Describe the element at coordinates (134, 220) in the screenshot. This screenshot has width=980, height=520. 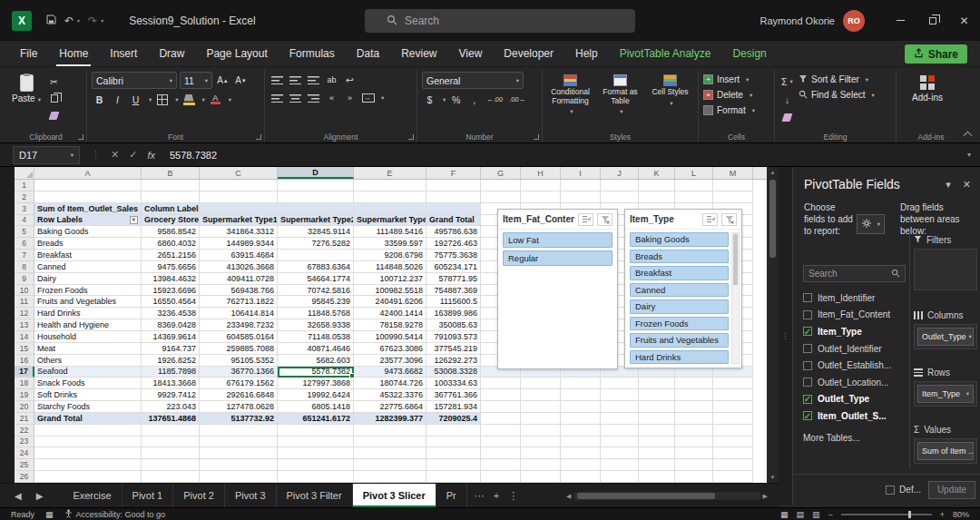
I see `filter-dropdown-icon: ▼` at that location.